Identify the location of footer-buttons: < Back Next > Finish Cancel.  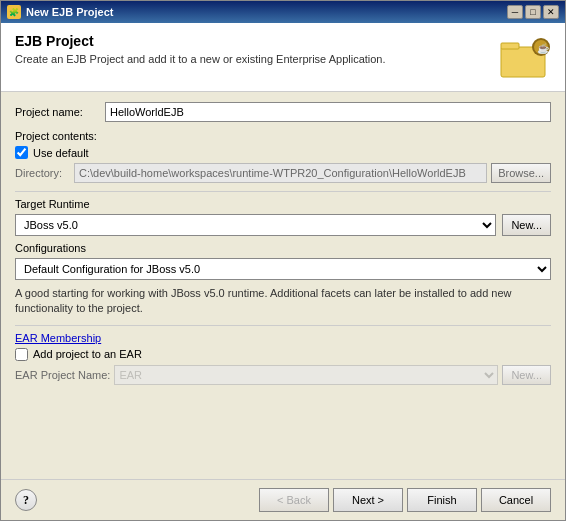
(405, 500).